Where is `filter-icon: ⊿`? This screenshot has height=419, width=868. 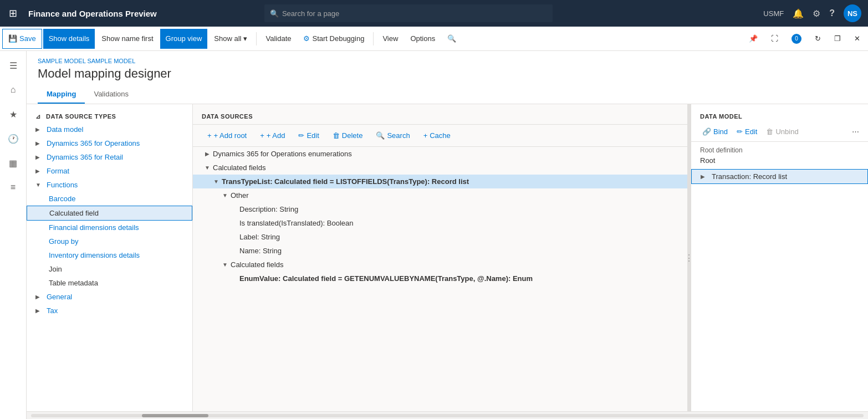
filter-icon: ⊿ is located at coordinates (38, 116).